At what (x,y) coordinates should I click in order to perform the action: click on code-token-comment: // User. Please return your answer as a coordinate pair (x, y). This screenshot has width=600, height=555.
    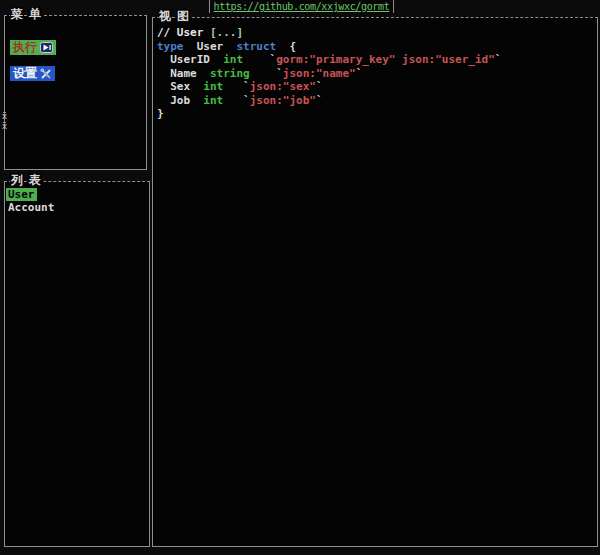
    Looking at the image, I should click on (184, 32).